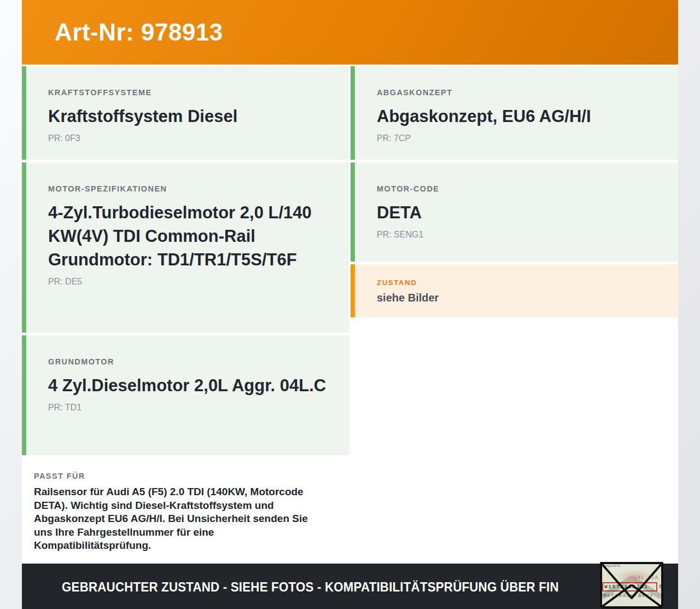 The height and width of the screenshot is (609, 700). What do you see at coordinates (514, 113) in the screenshot?
I see `card-abgaskonzept: ABGASKONZEPT Abgaskonzept, EU6 AG/H/I PR…` at bounding box center [514, 113].